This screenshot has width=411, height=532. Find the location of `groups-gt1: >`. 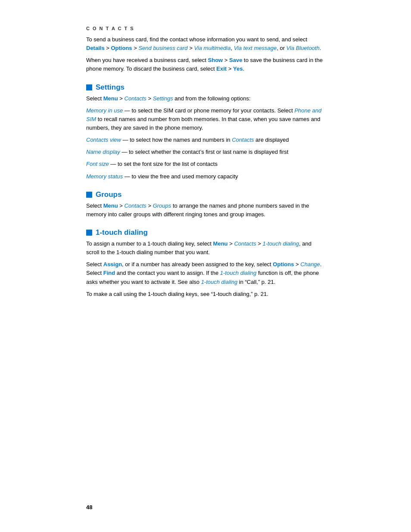

groups-gt1: > is located at coordinates (121, 206).